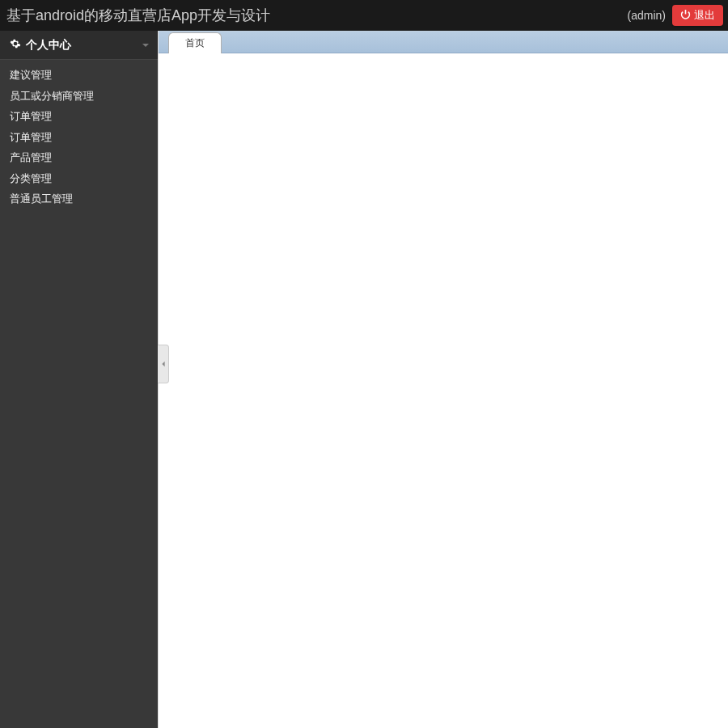 The height and width of the screenshot is (728, 728). I want to click on chevron-left-icon, so click(163, 364).